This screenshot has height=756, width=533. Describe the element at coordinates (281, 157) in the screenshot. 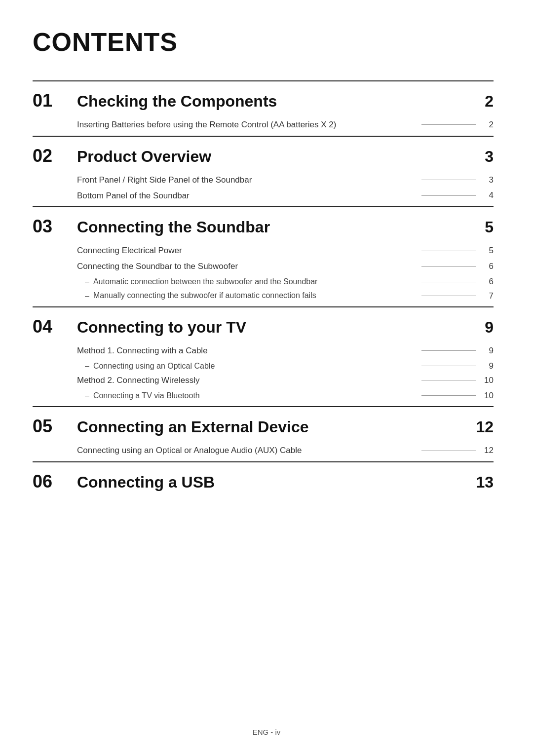

I see `section-title-02: Product Overview` at that location.